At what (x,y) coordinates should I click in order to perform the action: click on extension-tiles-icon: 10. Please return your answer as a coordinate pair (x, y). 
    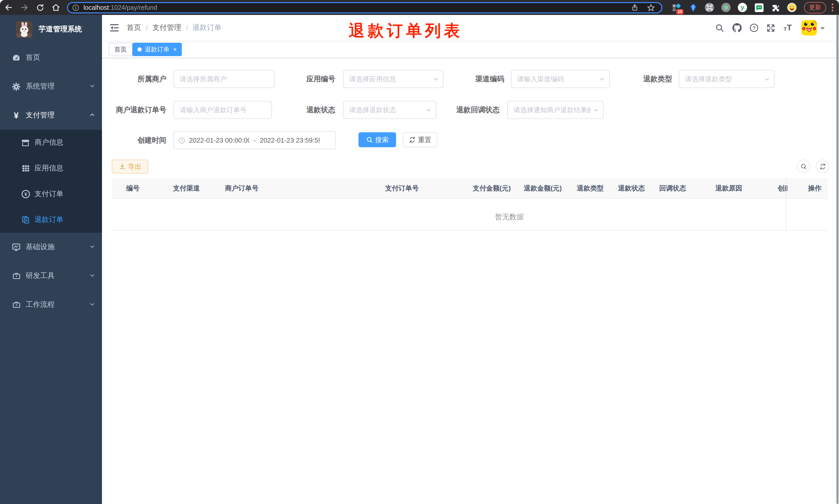
    Looking at the image, I should click on (677, 7).